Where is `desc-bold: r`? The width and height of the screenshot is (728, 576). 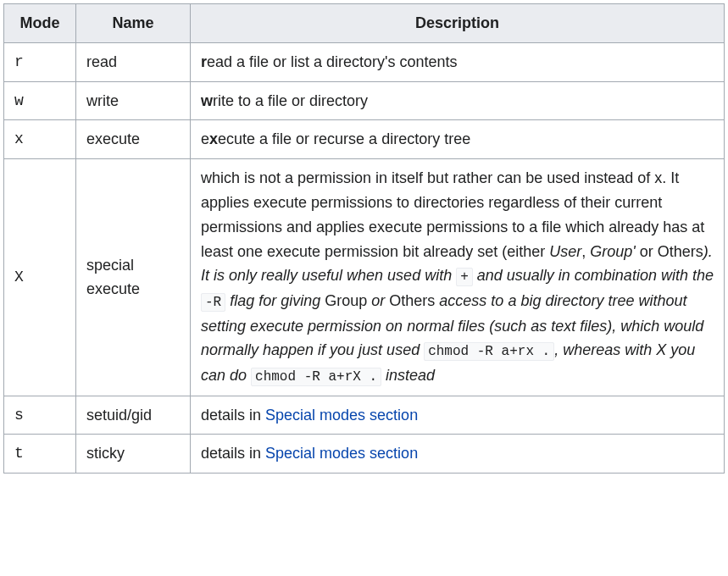 desc-bold: r is located at coordinates (203, 62).